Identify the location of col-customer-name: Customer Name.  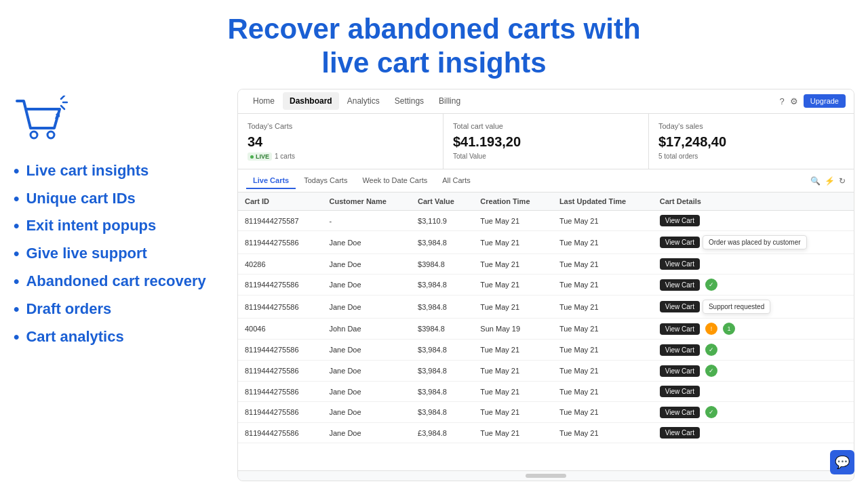
(368, 202).